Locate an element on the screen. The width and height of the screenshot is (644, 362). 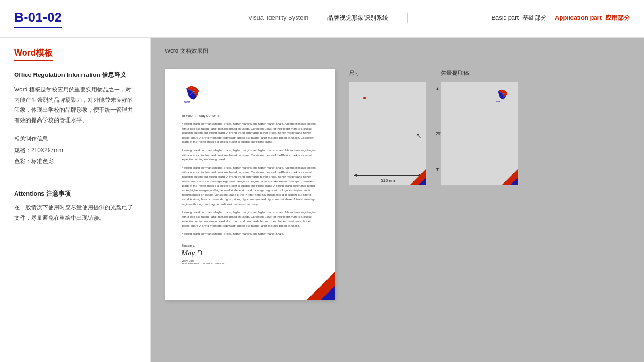
application-part-en: Application part is located at coordinates (578, 18).